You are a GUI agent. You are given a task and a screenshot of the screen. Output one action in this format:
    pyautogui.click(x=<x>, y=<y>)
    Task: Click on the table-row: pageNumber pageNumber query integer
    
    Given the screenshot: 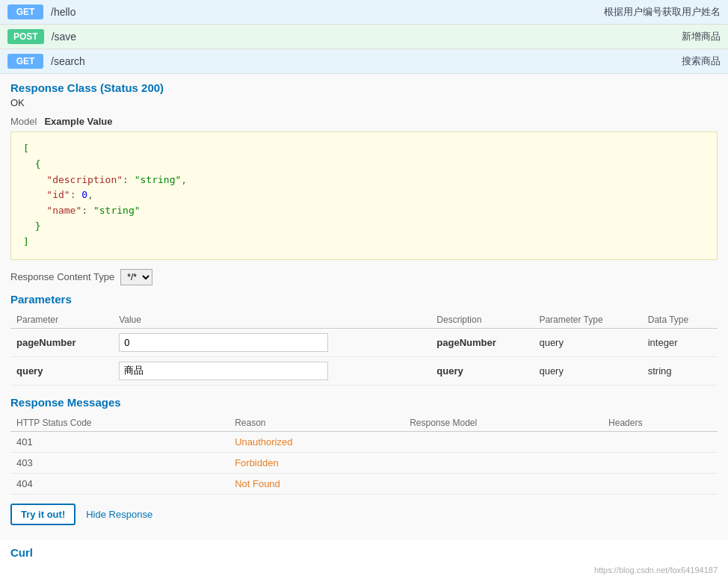 What is the action you would take?
    pyautogui.click(x=364, y=342)
    